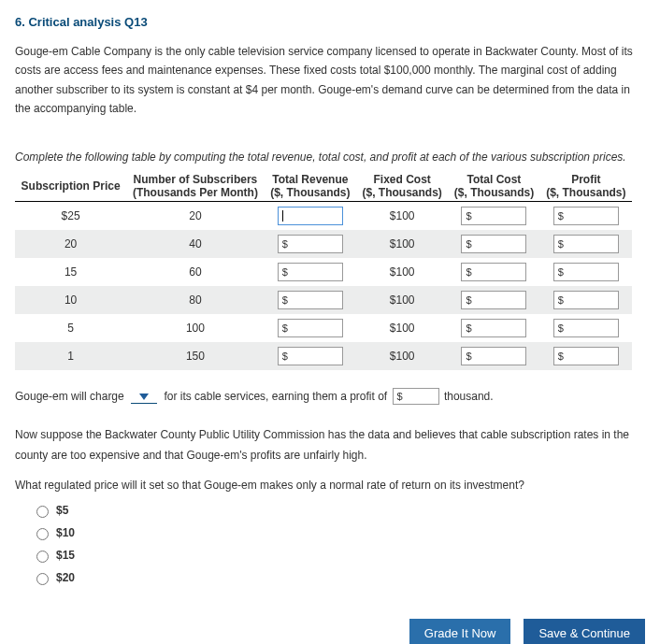  What do you see at coordinates (323, 272) in the screenshot?
I see `table-row: 1560$$100$$` at bounding box center [323, 272].